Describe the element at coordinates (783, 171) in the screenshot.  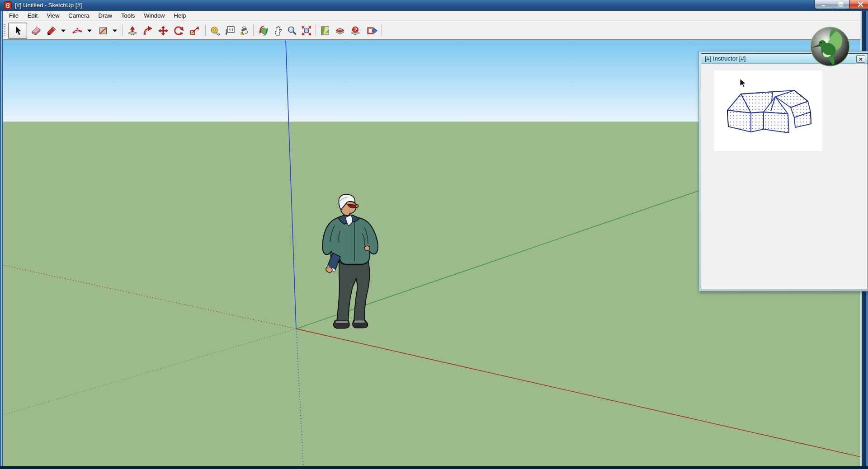
I see `instructor-window: [#] Instructor [#]` at that location.